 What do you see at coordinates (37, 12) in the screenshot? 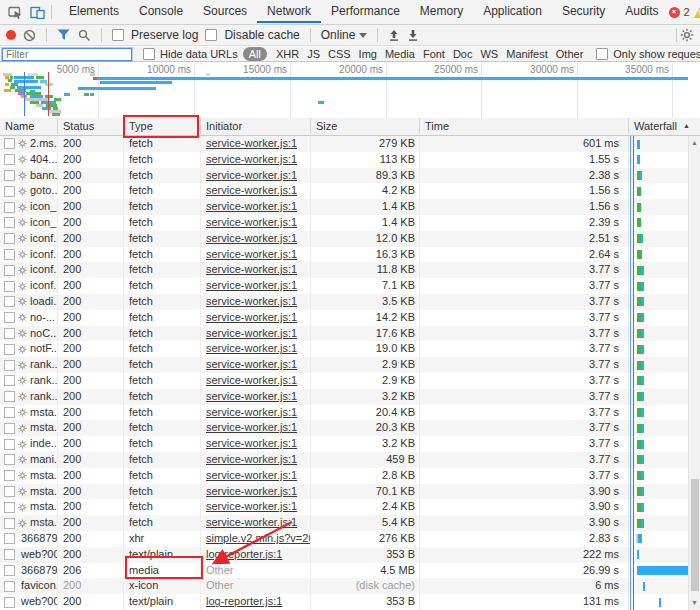
I see `device-toolbar-icon` at bounding box center [37, 12].